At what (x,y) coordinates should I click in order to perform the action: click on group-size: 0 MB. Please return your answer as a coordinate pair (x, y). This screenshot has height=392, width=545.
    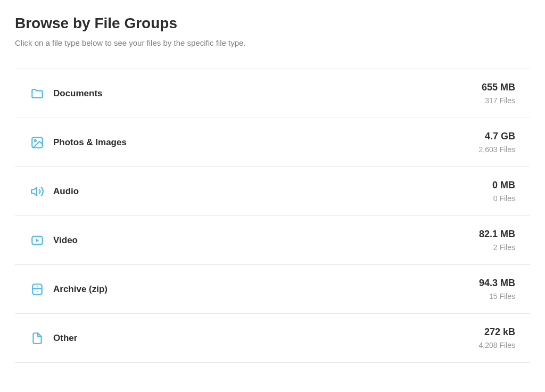
    Looking at the image, I should click on (503, 185).